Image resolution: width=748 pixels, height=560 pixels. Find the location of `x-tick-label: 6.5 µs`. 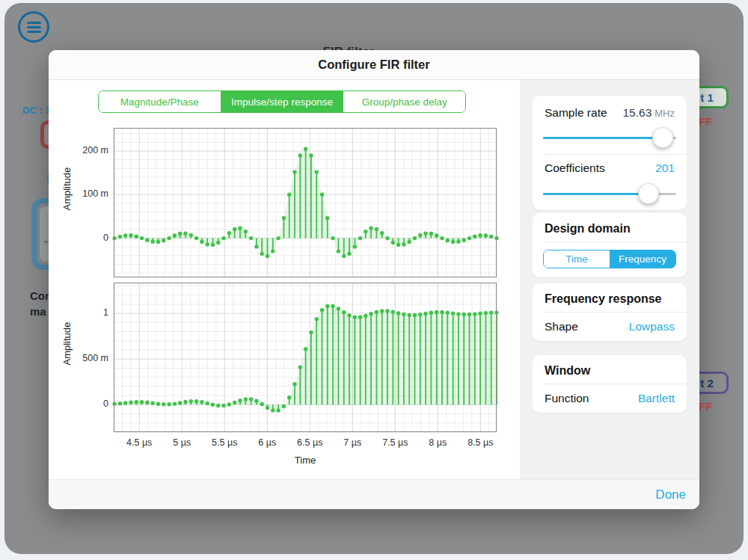

x-tick-label: 6.5 µs is located at coordinates (310, 443).